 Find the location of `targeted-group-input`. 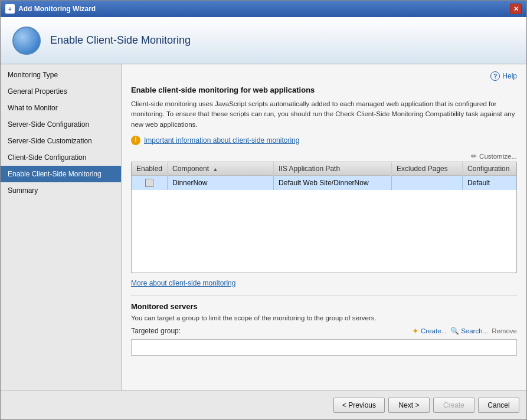

targeted-group-input is located at coordinates (324, 347).